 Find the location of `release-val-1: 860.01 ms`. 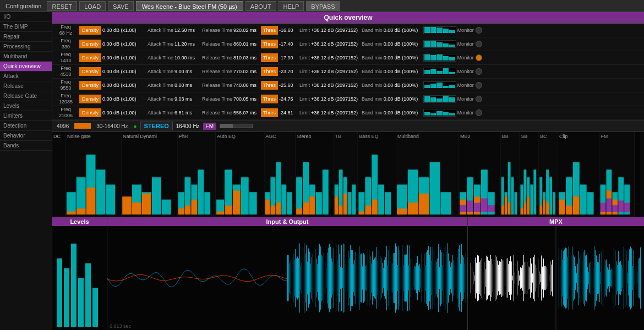

release-val-1: 860.01 ms is located at coordinates (247, 44).